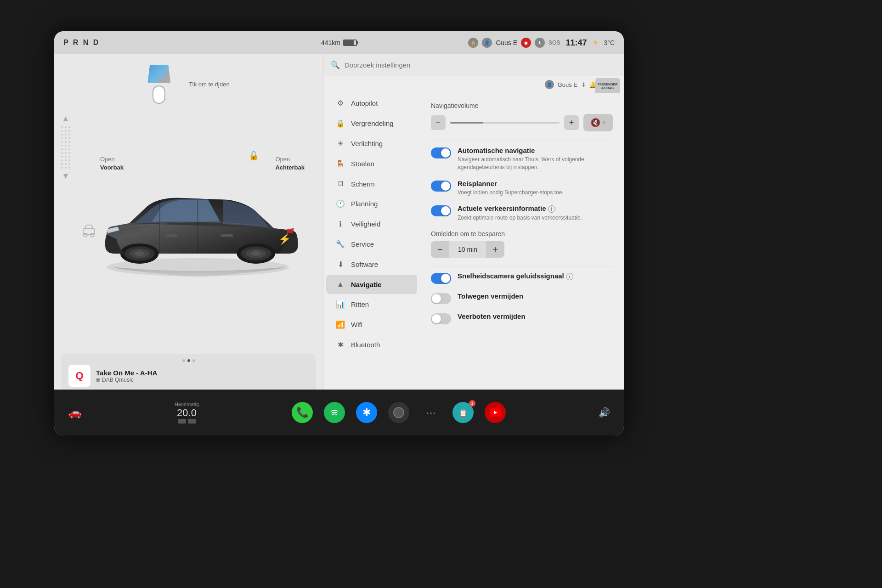 Image resolution: width=882 pixels, height=588 pixels. What do you see at coordinates (362, 244) in the screenshot?
I see `service-label: Service` at bounding box center [362, 244].